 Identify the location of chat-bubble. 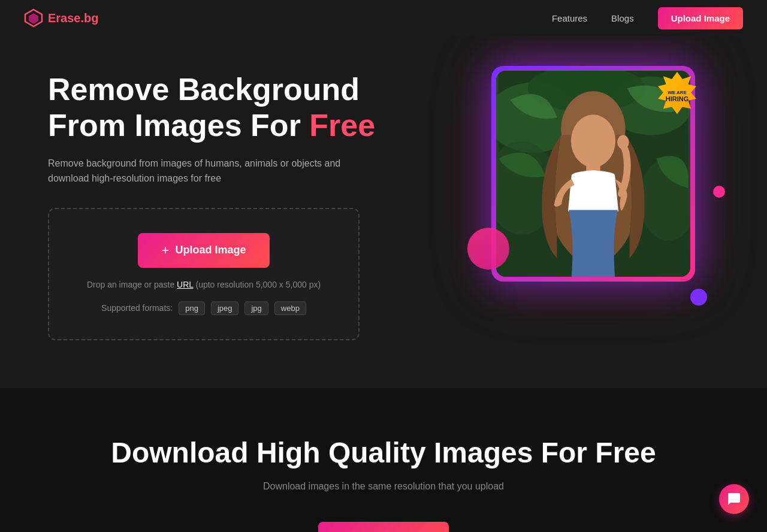
(734, 499).